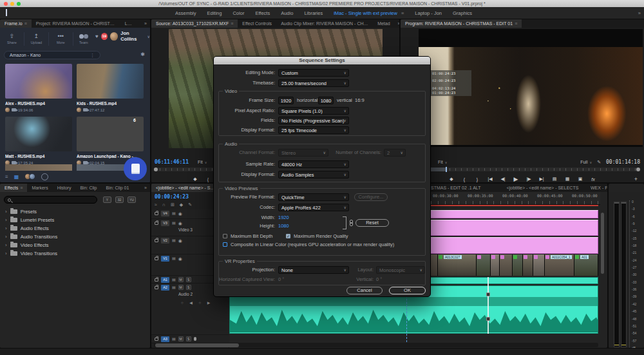 This screenshot has height=355, width=644. I want to click on timeline-settings-wrench-icon: ✎, so click(190, 205).